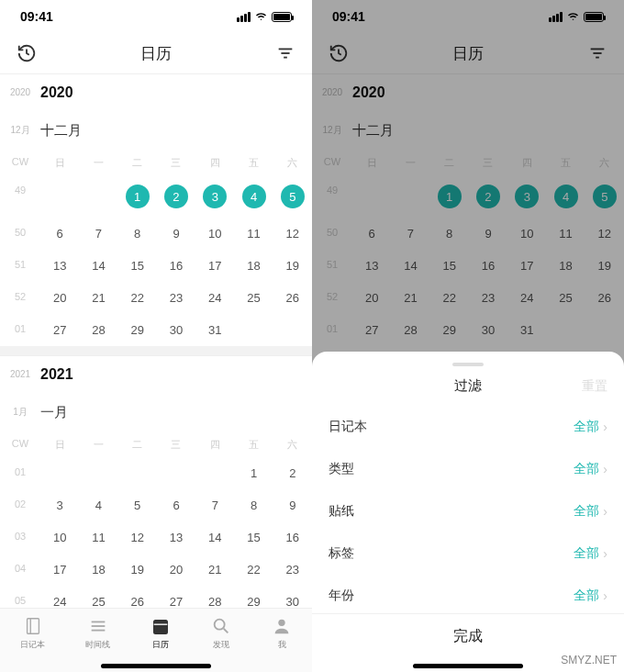 Image resolution: width=624 pixels, height=672 pixels. Describe the element at coordinates (61, 130) in the screenshot. I see `month-label: 十二月` at that location.